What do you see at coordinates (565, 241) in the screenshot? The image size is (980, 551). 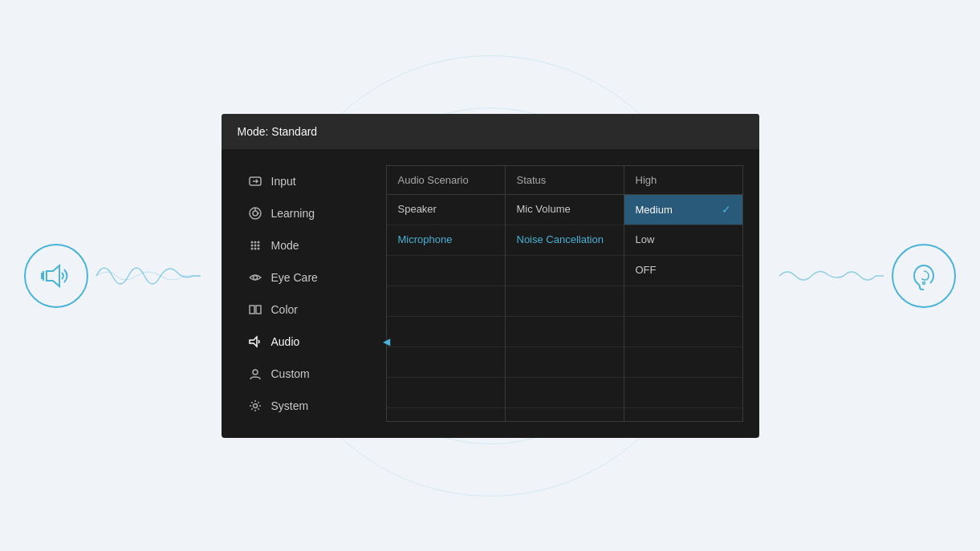 I see `status-noise-cancel: Noise Cancellation` at bounding box center [565, 241].